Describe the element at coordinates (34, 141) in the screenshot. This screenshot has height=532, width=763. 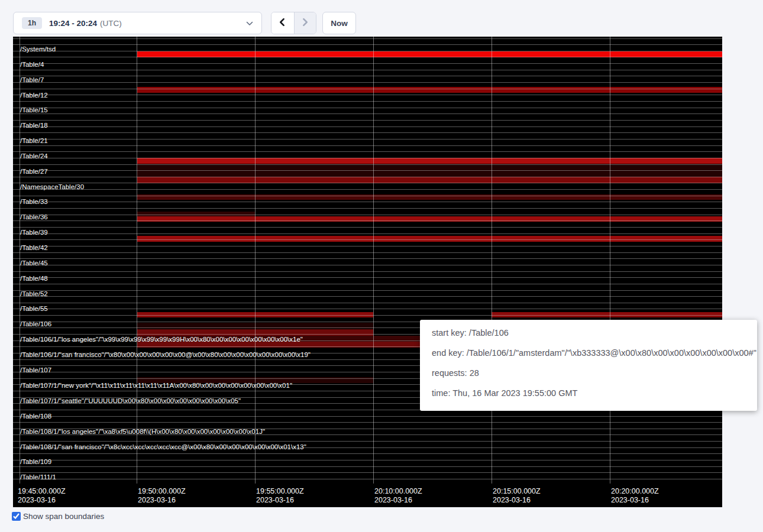
I see `heatmap-row-label: /Table/21` at that location.